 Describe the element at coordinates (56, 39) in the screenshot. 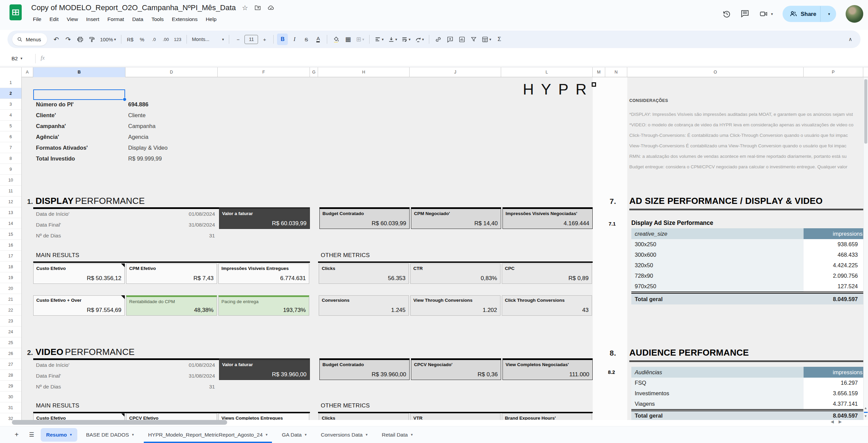

I see `undo-button: ↶` at that location.